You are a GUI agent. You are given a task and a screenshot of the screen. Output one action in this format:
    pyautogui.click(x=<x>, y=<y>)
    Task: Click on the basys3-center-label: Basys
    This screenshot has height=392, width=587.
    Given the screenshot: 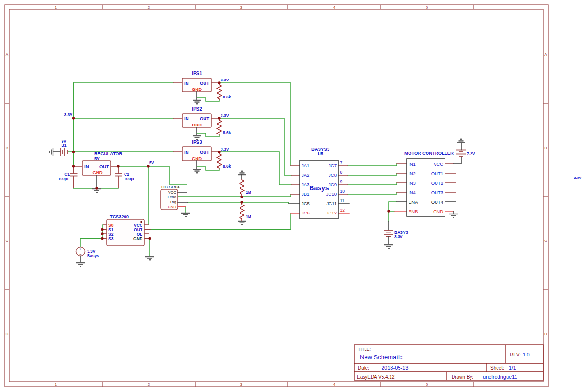 What is the action you would take?
    pyautogui.click(x=319, y=188)
    